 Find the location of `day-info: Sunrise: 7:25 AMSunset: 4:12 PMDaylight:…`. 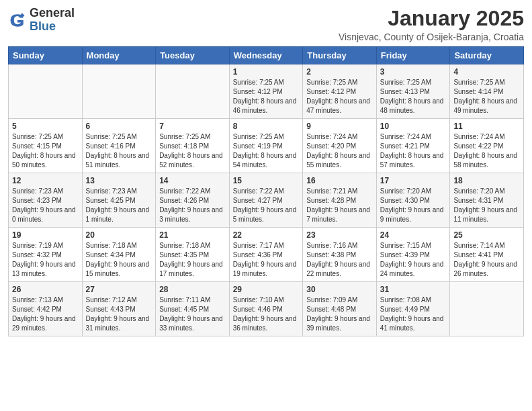

day-info: Sunrise: 7:25 AMSunset: 4:12 PMDaylight:… is located at coordinates (266, 97).